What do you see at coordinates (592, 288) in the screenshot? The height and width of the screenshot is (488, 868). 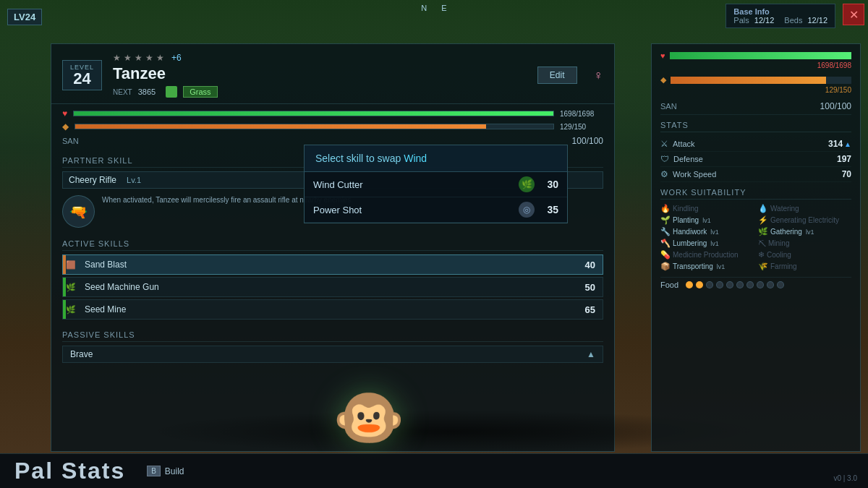 I see `seed-machine-gun-power: 50` at bounding box center [592, 288].